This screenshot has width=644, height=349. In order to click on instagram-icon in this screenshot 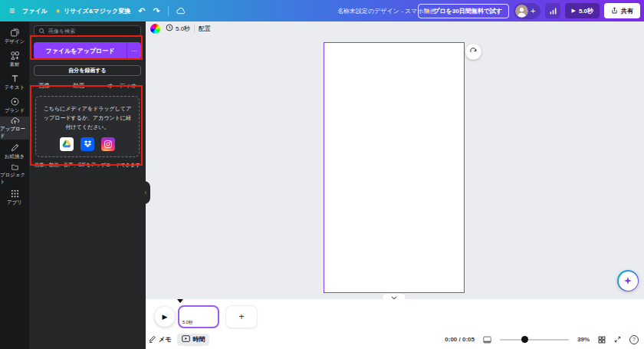, I will do `click(108, 144)`.